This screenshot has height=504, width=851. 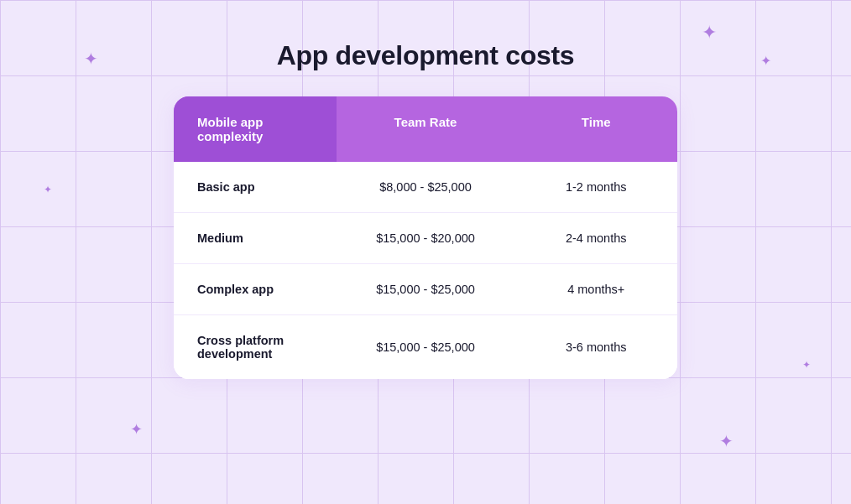 I want to click on header-complexity: Mobile app complexity, so click(x=255, y=129).